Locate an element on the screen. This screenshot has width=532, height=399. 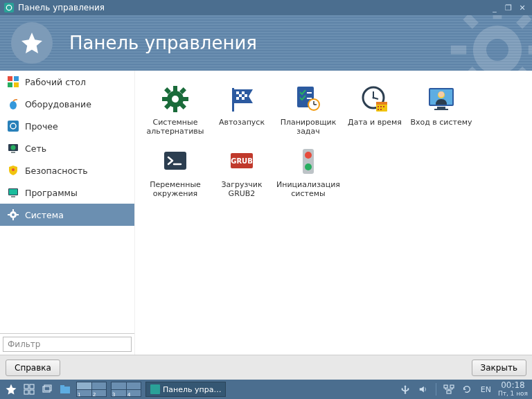
sidebar-item-label: Прочее is located at coordinates (42, 126).